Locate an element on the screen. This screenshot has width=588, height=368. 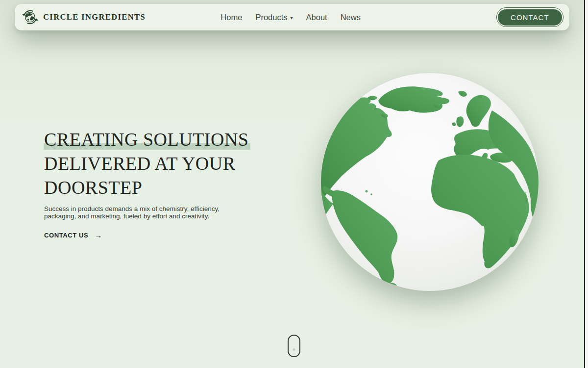
brand-logo: CIRCLE INGREDIENTS is located at coordinates (83, 17).